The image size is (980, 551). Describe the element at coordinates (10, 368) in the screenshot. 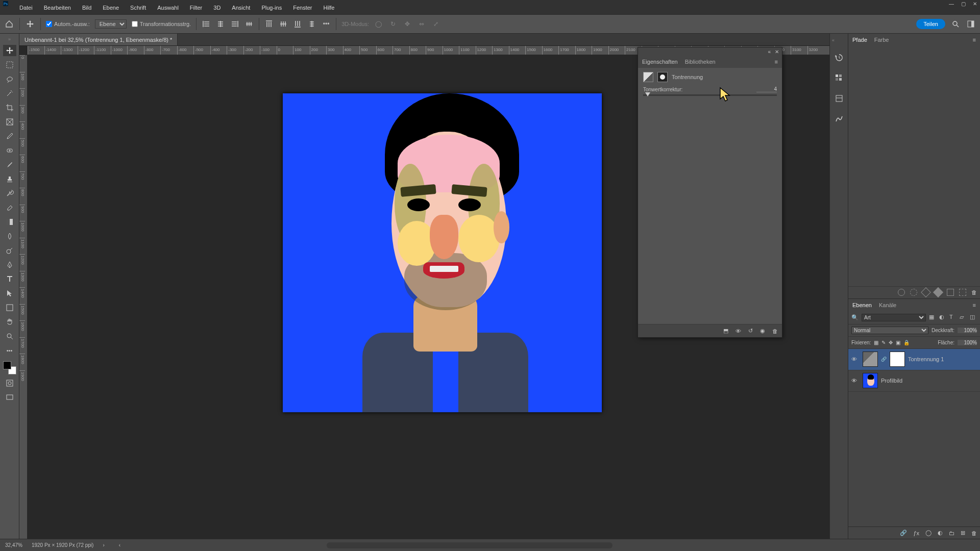

I see `color-swatch` at that location.